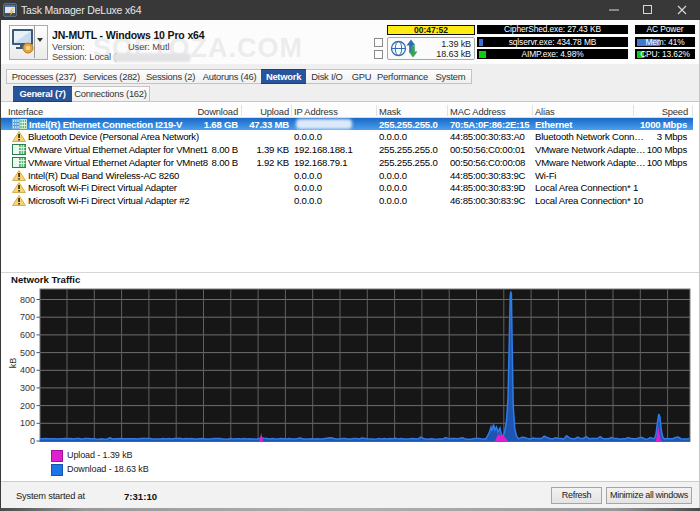 Image resolution: width=700 pixels, height=511 pixels. What do you see at coordinates (28, 335) in the screenshot?
I see `svg-text: 600` at bounding box center [28, 335].